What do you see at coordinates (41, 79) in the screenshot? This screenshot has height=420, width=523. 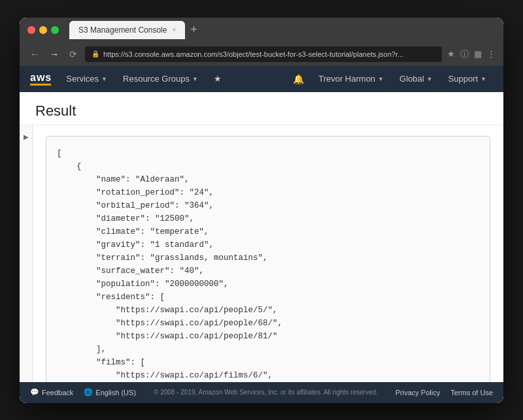 I see `aws-logo: aws` at bounding box center [41, 79].